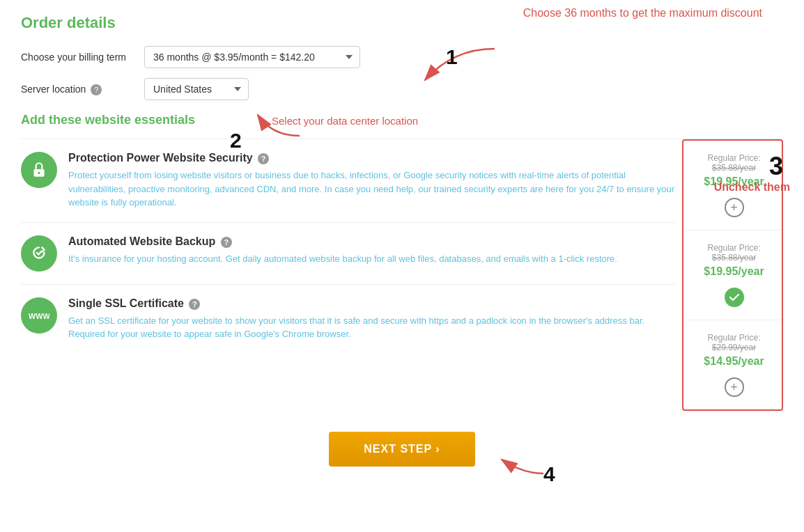  What do you see at coordinates (402, 120) in the screenshot?
I see `essentials-title: Add these website essentials` at bounding box center [402, 120].